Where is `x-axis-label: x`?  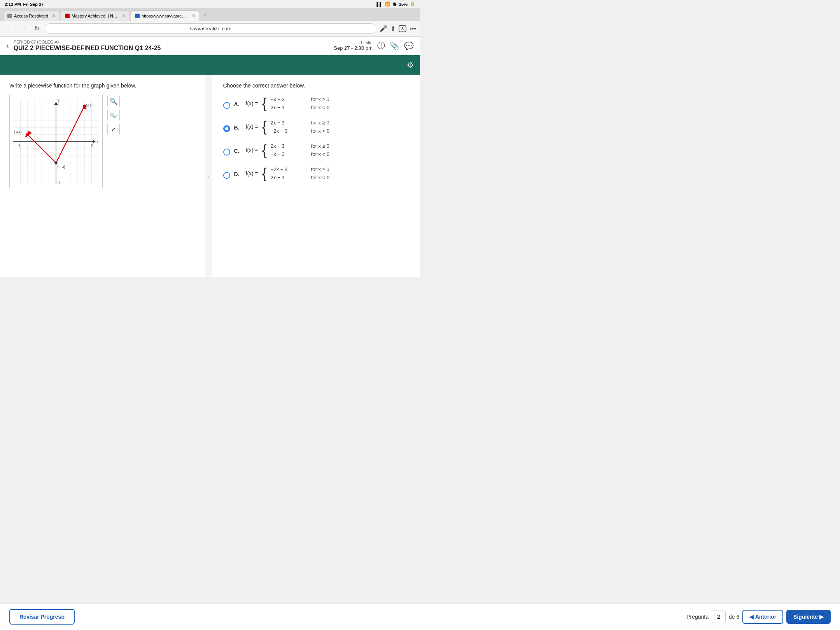 x-axis-label: x is located at coordinates (97, 142).